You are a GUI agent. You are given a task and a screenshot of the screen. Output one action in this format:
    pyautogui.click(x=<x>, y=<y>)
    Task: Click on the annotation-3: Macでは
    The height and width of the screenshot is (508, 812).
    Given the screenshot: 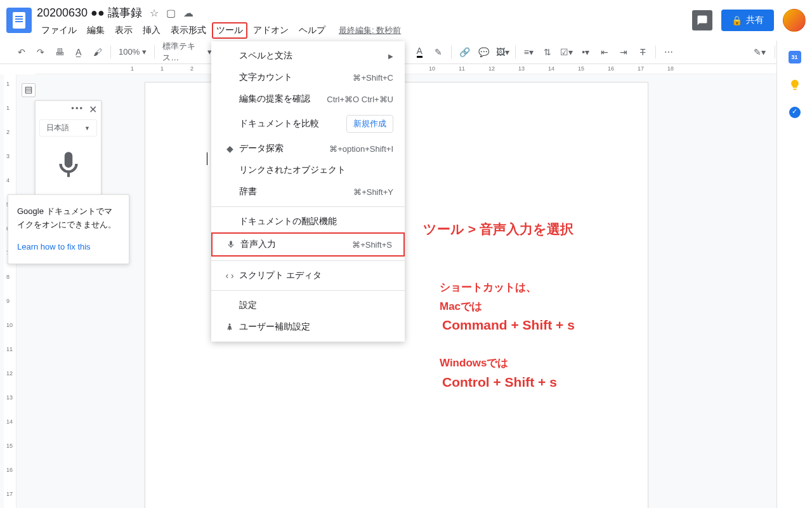 What is the action you would take?
    pyautogui.click(x=461, y=306)
    